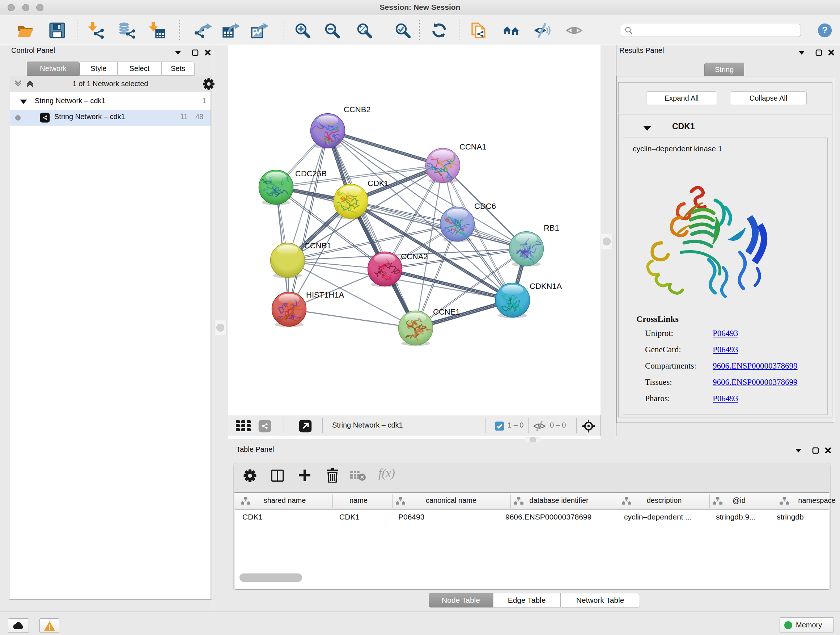 This screenshot has height=635, width=840. I want to click on svg-text: CCNA2, so click(415, 257).